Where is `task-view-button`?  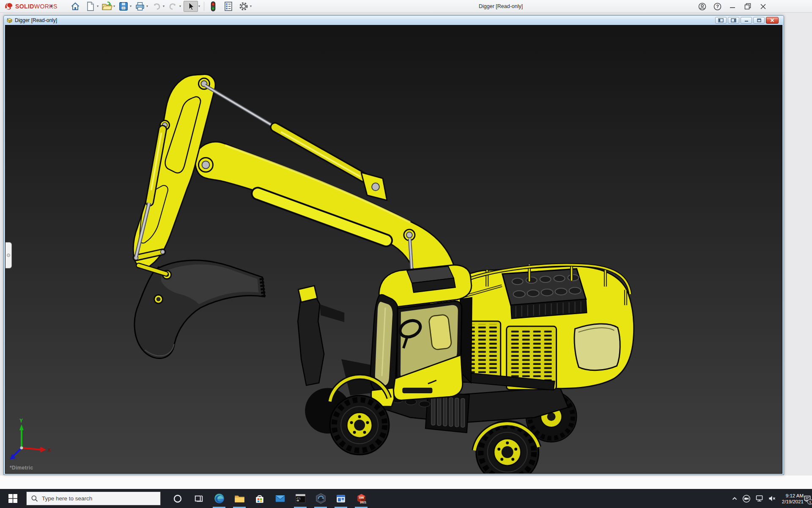 task-view-button is located at coordinates (199, 499).